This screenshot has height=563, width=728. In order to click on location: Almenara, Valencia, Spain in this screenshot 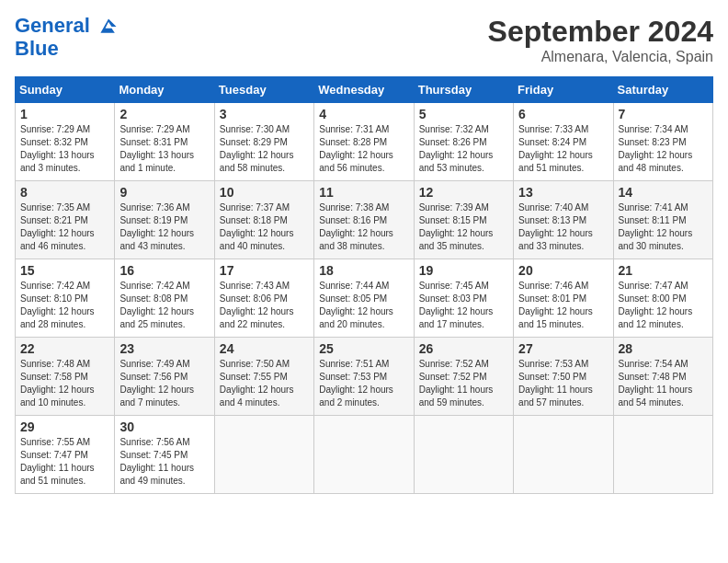, I will do `click(601, 57)`.